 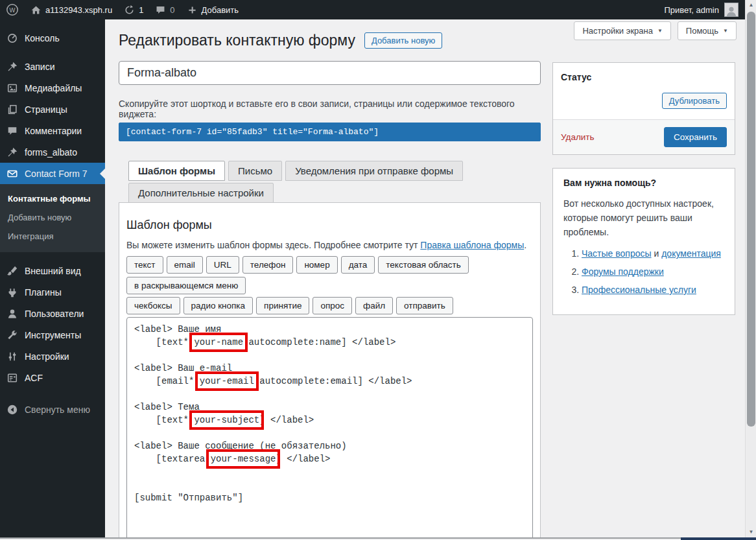 What do you see at coordinates (40, 67) in the screenshot?
I see `sidebar-item-label: Записи` at bounding box center [40, 67].